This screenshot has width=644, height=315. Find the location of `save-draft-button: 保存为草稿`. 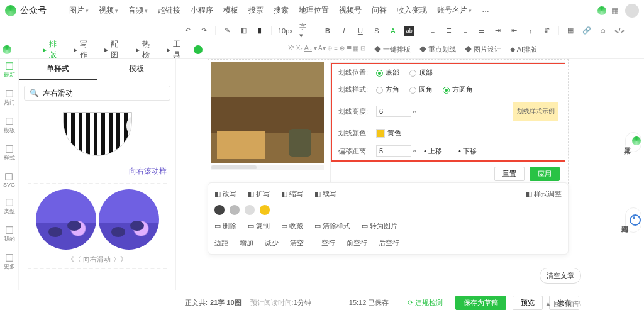

save-draft-button: 保存为草稿 is located at coordinates (480, 303).